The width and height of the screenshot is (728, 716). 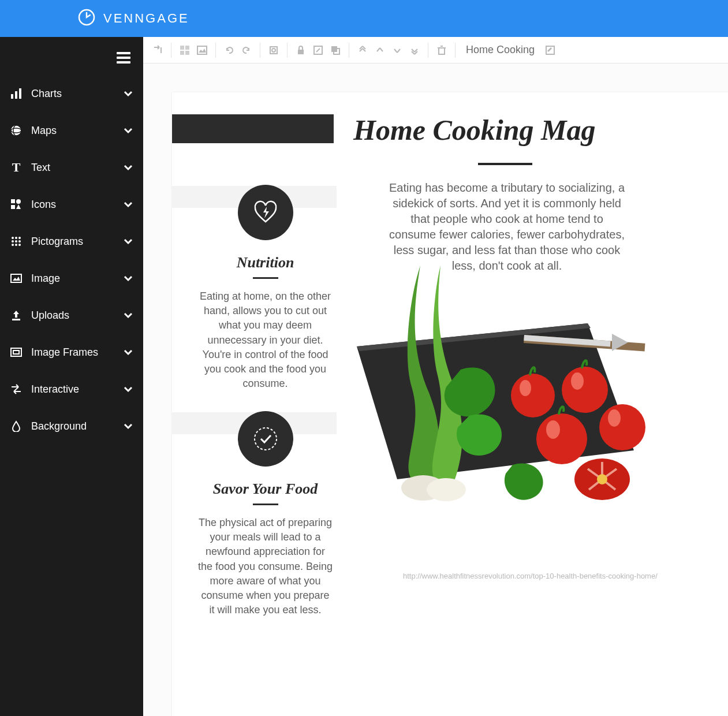 I want to click on badge-check-icon, so click(x=266, y=439).